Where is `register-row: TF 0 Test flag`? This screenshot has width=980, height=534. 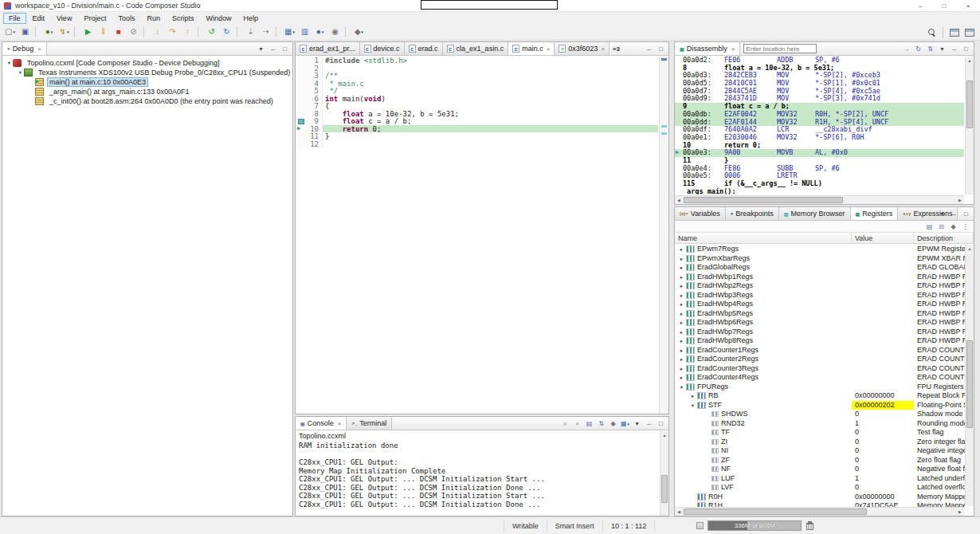 register-row: TF 0 Test flag is located at coordinates (820, 433).